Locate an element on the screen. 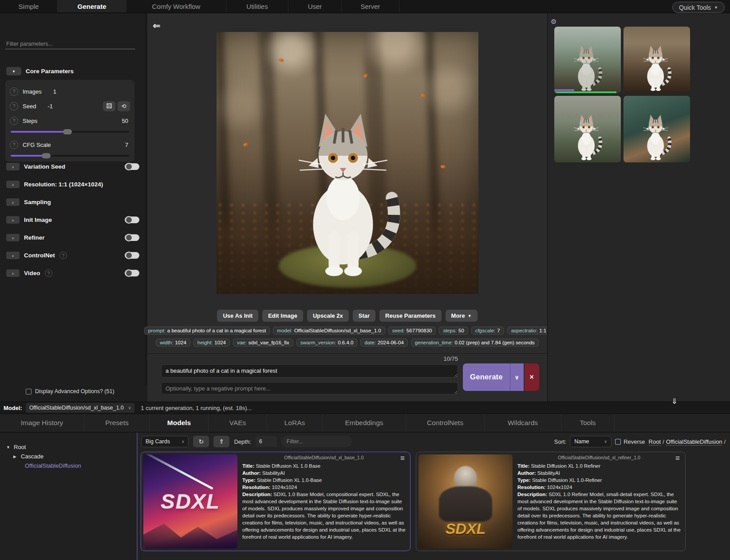 This screenshot has width=730, height=560. quick-tools-button: Quick Tools ▼ is located at coordinates (698, 7).